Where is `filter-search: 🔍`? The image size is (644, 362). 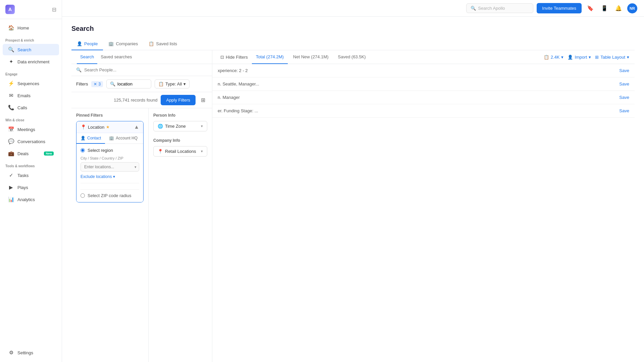
filter-search: 🔍 is located at coordinates (129, 84).